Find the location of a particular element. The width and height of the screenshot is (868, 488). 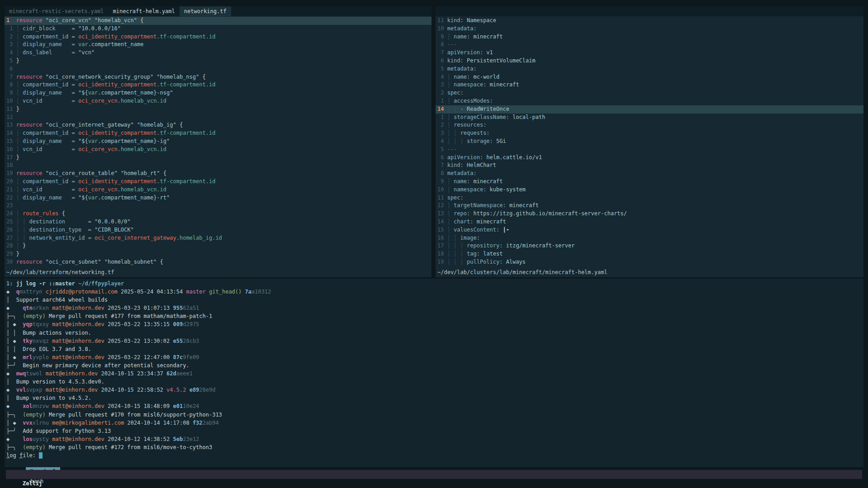

text-segment: ├─╯ is located at coordinates (14, 365).